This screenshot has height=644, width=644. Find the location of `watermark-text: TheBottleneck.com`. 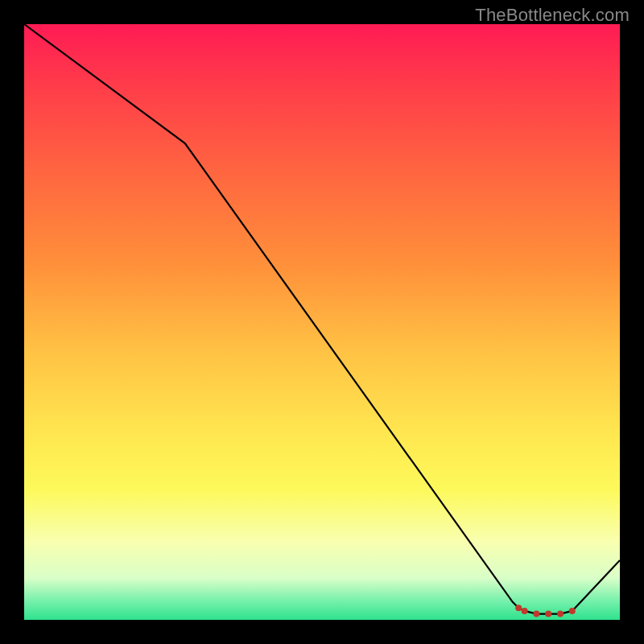

watermark-text: TheBottleneck.com is located at coordinates (552, 15).